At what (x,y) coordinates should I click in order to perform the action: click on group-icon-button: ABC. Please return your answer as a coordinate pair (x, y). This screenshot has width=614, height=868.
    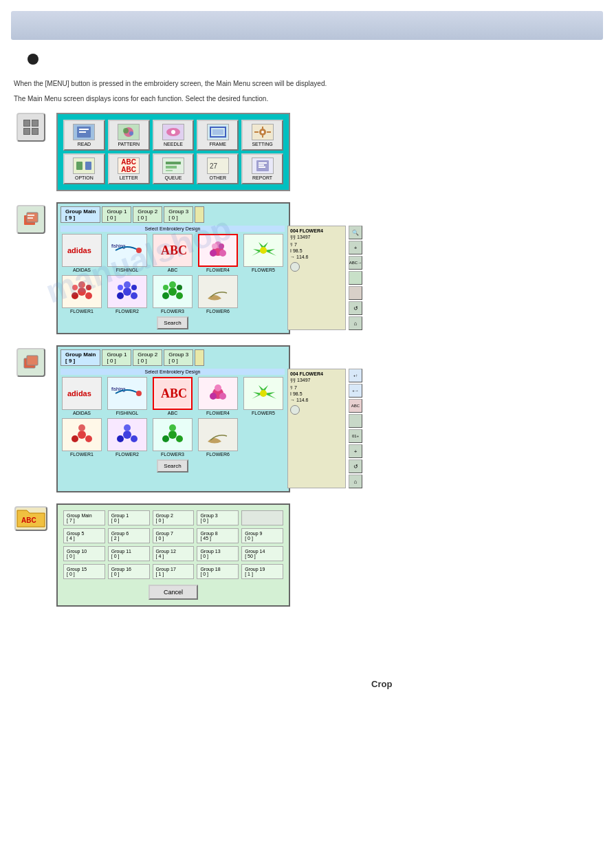
    Looking at the image, I should click on (31, 519).